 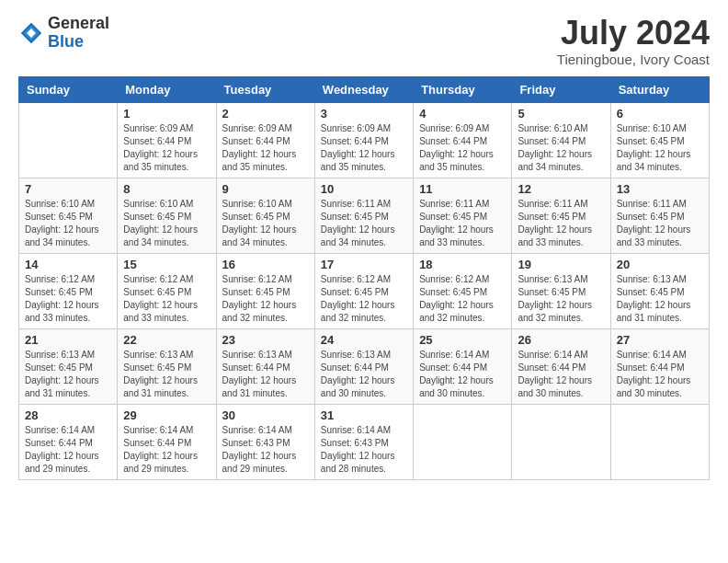 What do you see at coordinates (462, 190) in the screenshot?
I see `day-number: 11` at bounding box center [462, 190].